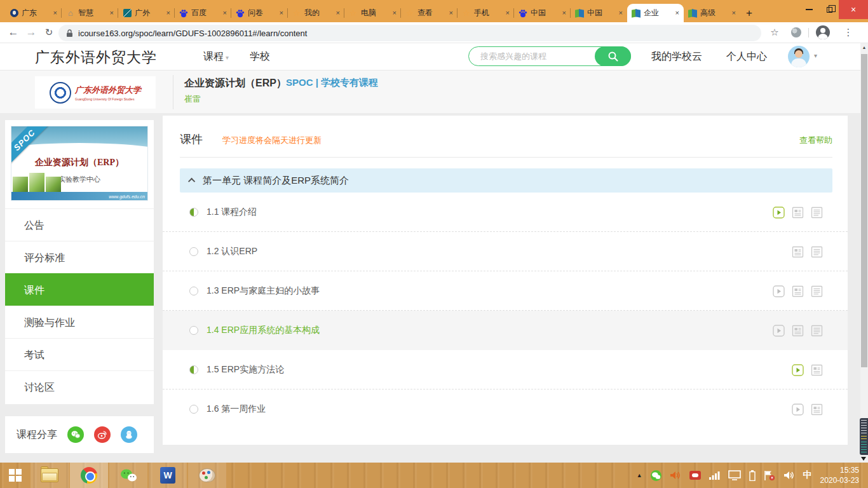  I want to click on taskbar-paint, so click(207, 475).